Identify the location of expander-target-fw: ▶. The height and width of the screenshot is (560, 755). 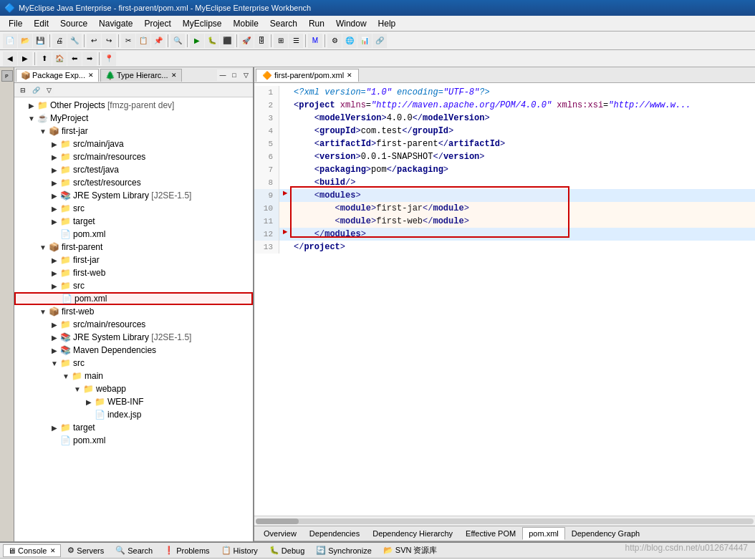
(54, 428).